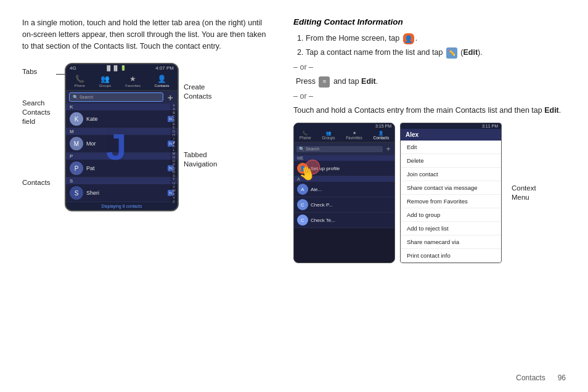  What do you see at coordinates (451, 174) in the screenshot?
I see `cp-menu-join: Join contact` at bounding box center [451, 174].